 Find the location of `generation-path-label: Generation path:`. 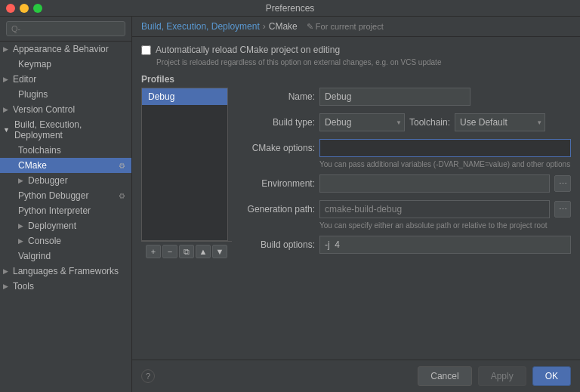

generation-path-label: Generation path: is located at coordinates (273, 209).